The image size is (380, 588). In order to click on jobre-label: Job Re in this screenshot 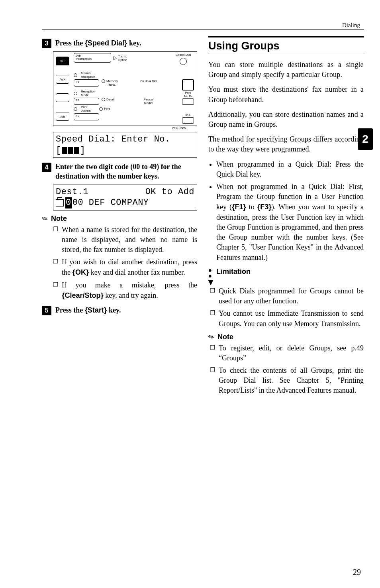, I will do `click(188, 96)`.